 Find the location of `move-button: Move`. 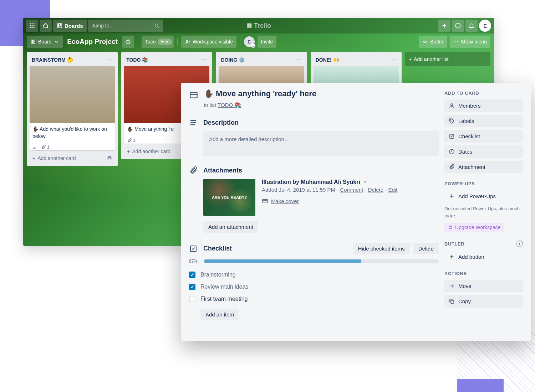

move-button: Move is located at coordinates (484, 286).